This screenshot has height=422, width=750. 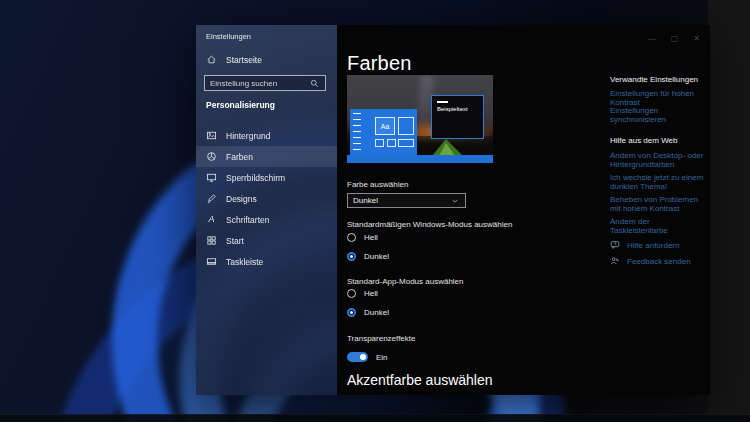 I want to click on app-mode-label: Standard-App-Modus auswählen, so click(x=406, y=282).